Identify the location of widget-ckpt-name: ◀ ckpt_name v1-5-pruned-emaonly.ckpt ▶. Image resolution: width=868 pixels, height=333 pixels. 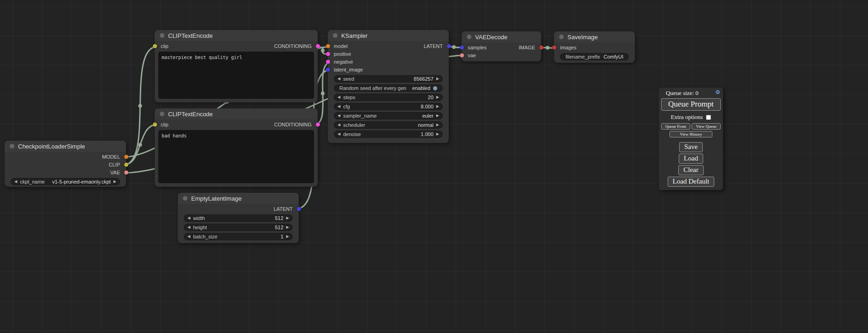
(66, 182).